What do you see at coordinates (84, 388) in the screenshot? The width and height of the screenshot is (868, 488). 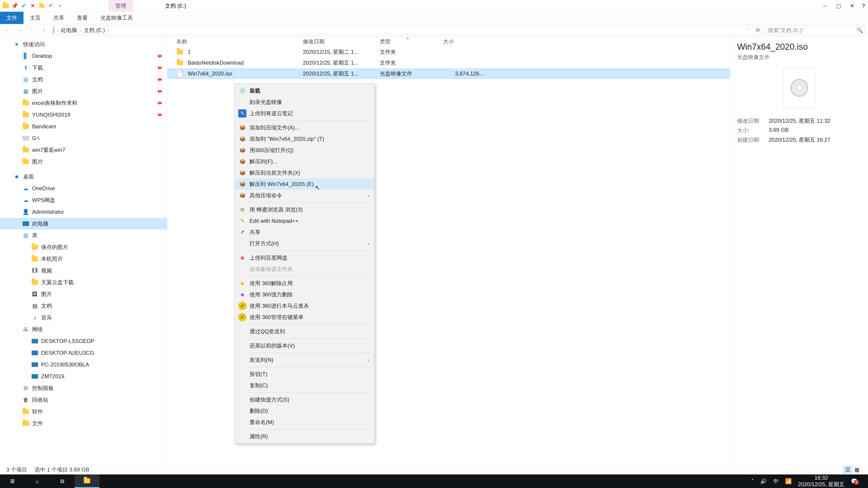 I see `nav-control-panel: ⊞控制面板` at bounding box center [84, 388].